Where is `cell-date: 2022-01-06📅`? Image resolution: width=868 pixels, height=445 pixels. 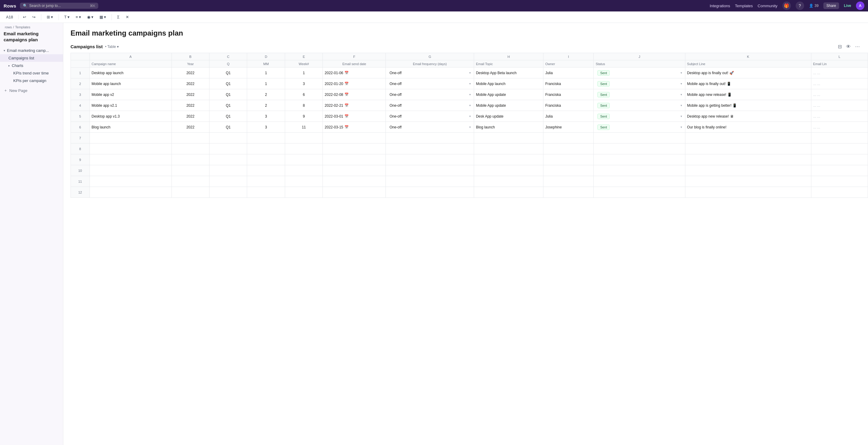 cell-date: 2022-01-06📅 is located at coordinates (354, 73).